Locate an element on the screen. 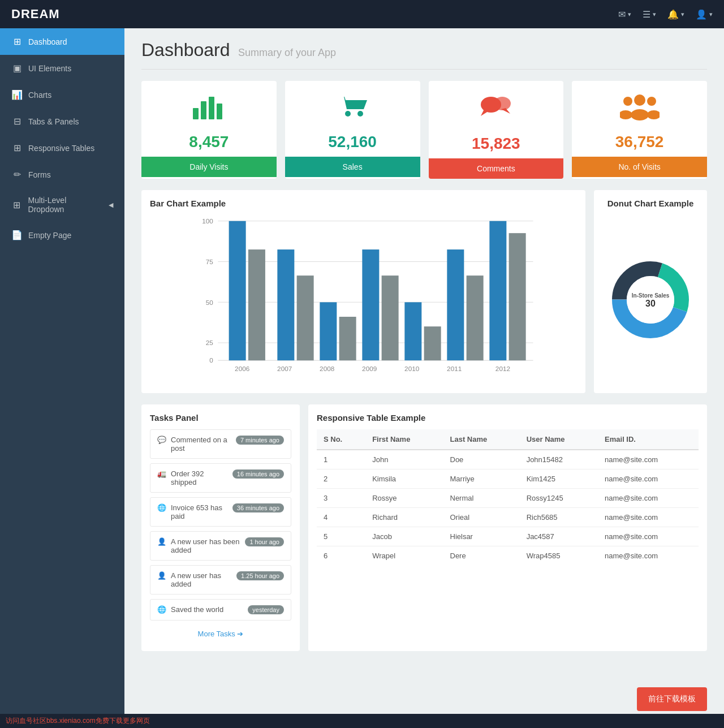 Image resolution: width=724 pixels, height=728 pixels. svg-text: 25 is located at coordinates (210, 343).